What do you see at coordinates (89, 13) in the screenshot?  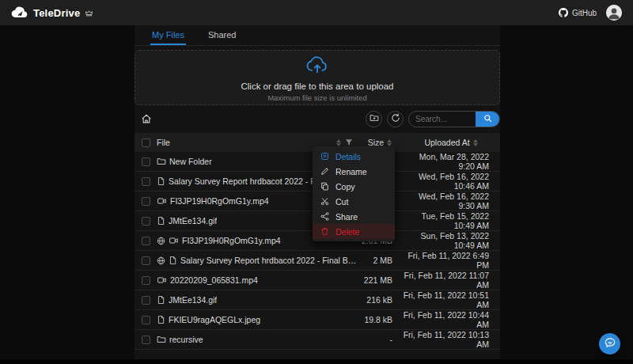 I see `crown-icon` at bounding box center [89, 13].